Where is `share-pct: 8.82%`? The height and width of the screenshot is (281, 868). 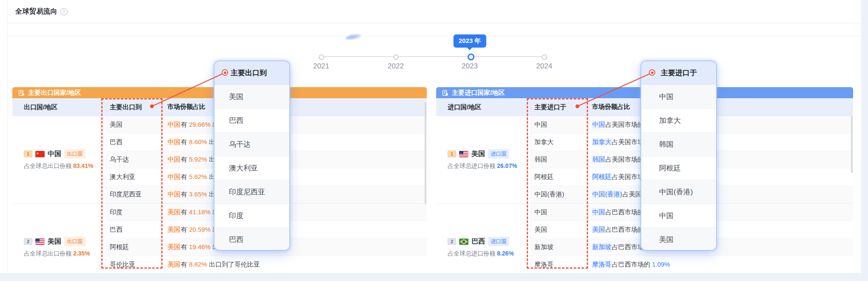
share-pct: 8.82% is located at coordinates (198, 264).